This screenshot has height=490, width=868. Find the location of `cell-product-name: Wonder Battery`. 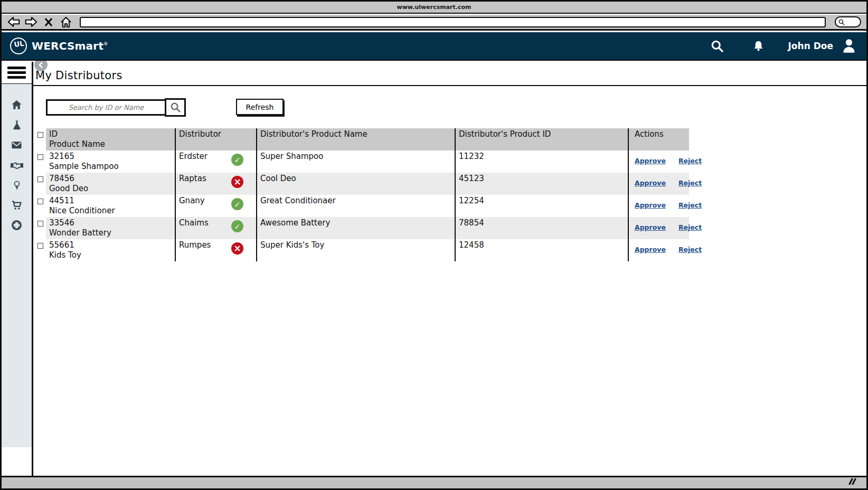

cell-product-name: Wonder Battery is located at coordinates (110, 233).